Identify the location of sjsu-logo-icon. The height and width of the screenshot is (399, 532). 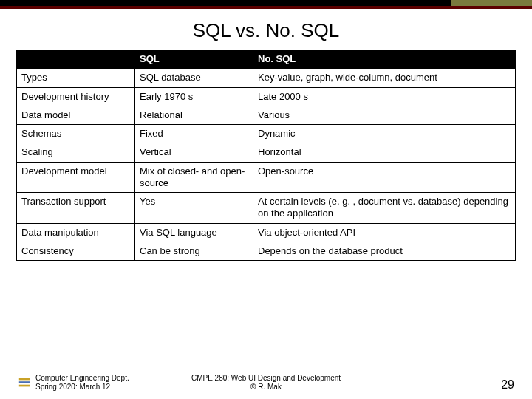
(24, 383).